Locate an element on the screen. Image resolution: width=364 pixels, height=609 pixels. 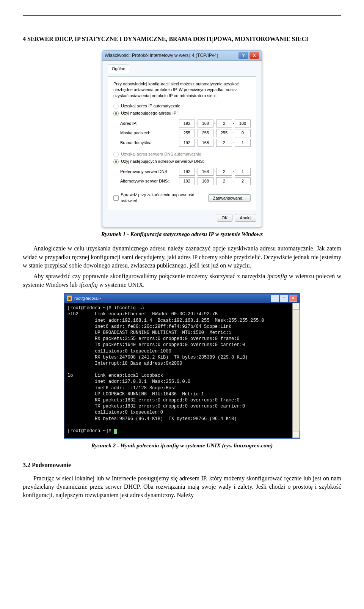
scrollbar: ▲ ▼ is located at coordinates (296, 370).